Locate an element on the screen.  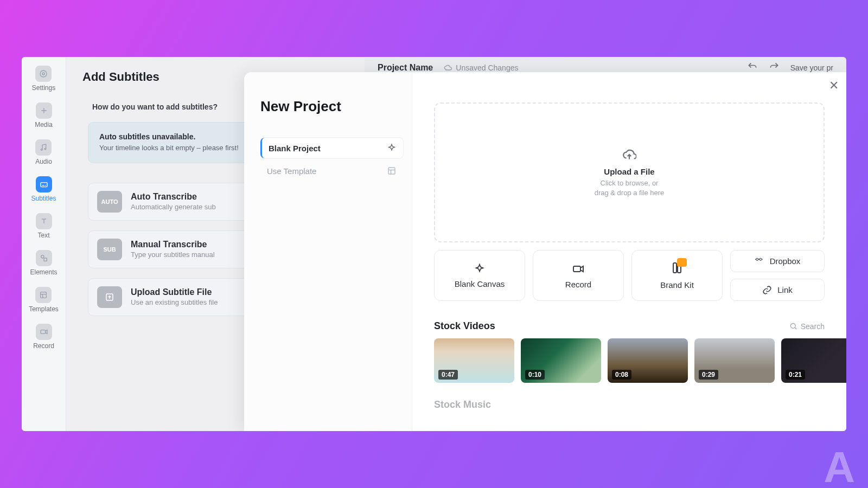
upgrade-badge-icon is located at coordinates (682, 262).